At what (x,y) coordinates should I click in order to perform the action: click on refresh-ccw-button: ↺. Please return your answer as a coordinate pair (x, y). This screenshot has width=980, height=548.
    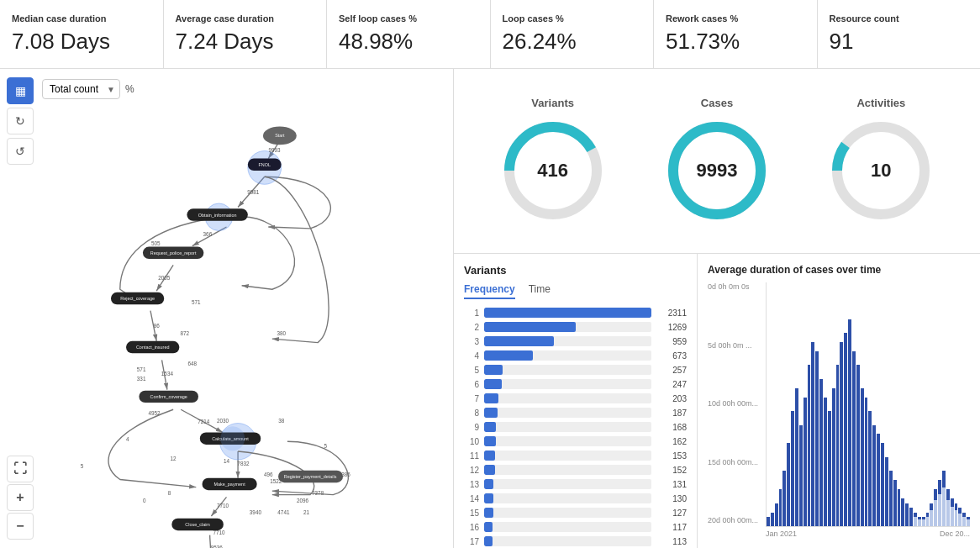
    Looking at the image, I should click on (20, 151).